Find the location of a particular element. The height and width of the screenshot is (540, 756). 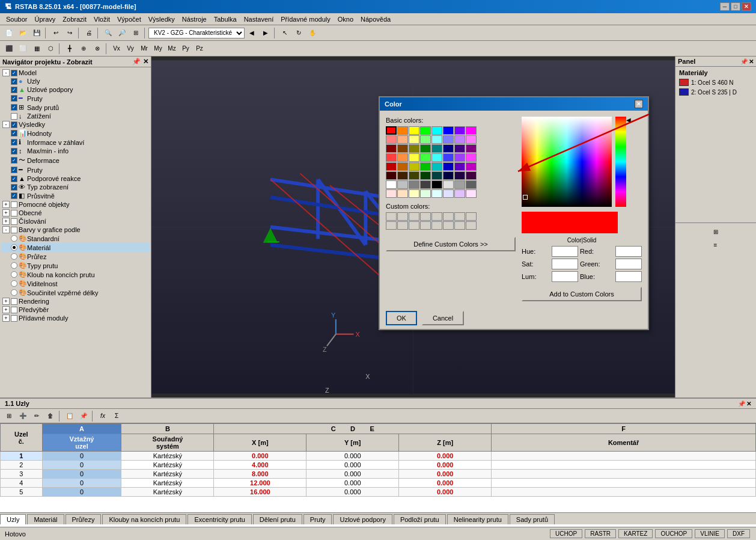

t2-btn9: Vy is located at coordinates (130, 49).